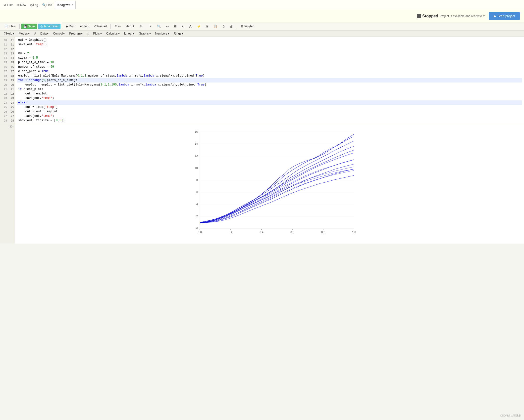 This screenshot has height=420, width=524. I want to click on paste-button: 📋, so click(215, 26).